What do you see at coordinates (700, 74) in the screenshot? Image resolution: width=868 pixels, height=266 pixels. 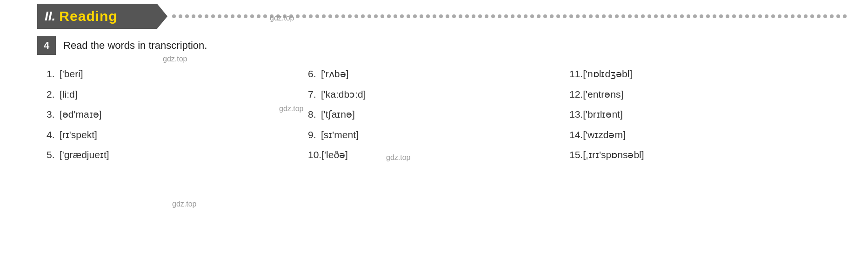 I see `word-item: 11.['nɒlɪdʒəbl]` at bounding box center [700, 74].